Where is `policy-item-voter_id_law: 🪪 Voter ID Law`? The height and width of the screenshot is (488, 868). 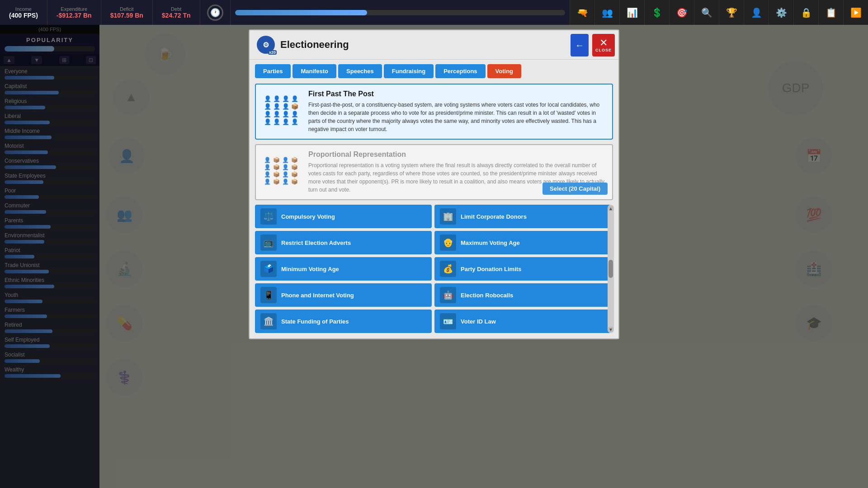 policy-item-voter_id_law: 🪪 Voter ID Law is located at coordinates (523, 321).